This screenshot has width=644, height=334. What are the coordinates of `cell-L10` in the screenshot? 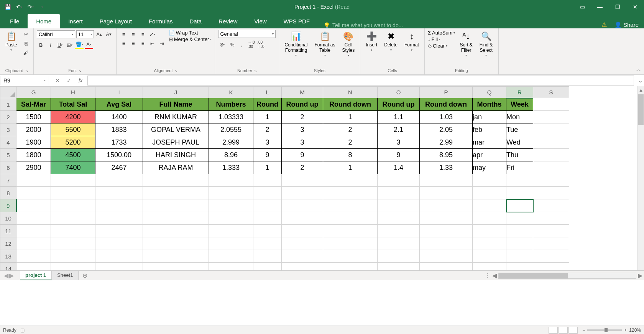 It's located at (268, 219).